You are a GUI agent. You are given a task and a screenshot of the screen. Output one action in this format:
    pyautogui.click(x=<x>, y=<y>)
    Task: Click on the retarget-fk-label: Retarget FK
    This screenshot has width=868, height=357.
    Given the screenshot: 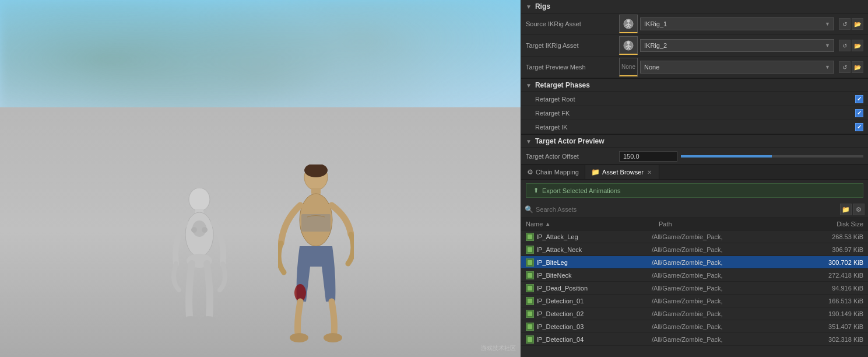 What is the action you would take?
    pyautogui.click(x=695, y=113)
    